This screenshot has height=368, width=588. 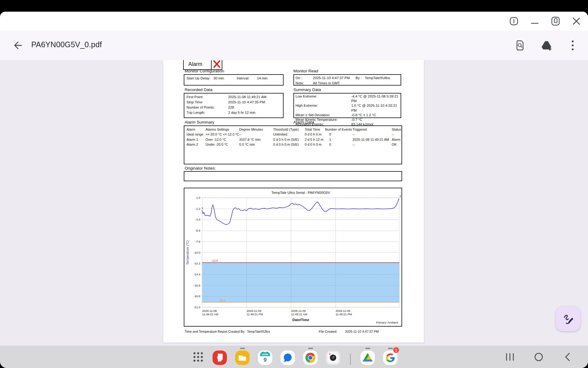 I want to click on svg-text: -7.8, so click(x=198, y=242).